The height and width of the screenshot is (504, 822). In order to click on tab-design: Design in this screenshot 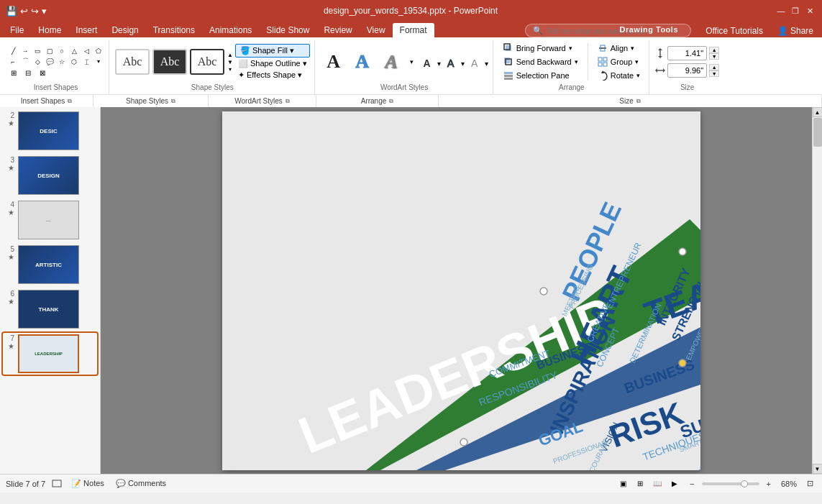, I will do `click(125, 30)`.